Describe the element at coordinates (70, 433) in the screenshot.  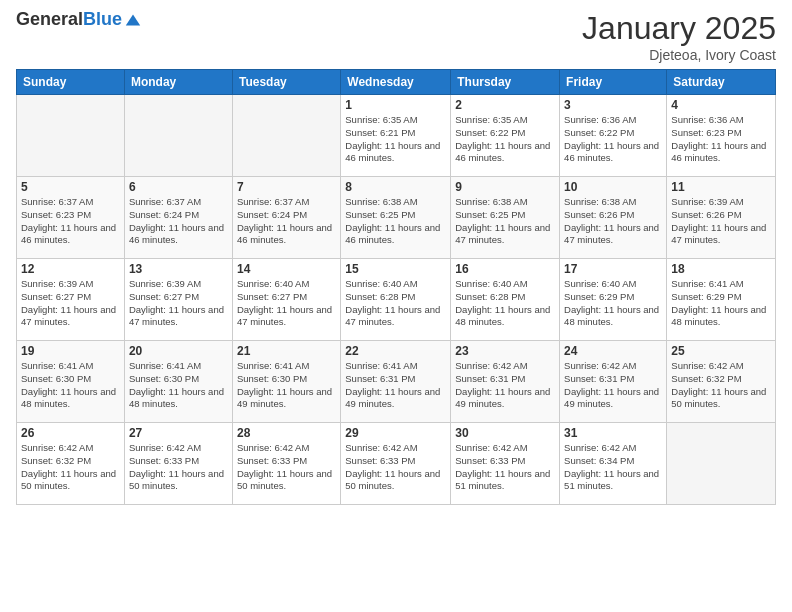
I see `day-number: 26` at that location.